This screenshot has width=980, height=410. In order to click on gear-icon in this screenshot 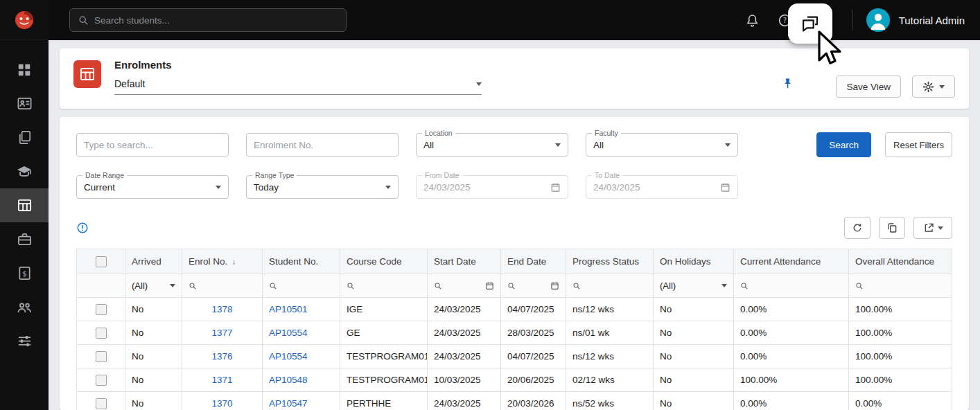, I will do `click(929, 87)`.